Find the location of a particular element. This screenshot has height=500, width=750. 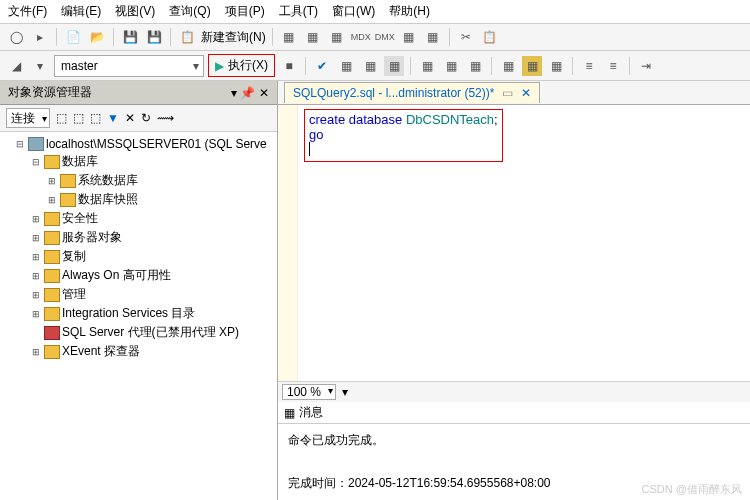

menu-bar: 文件(F) 编辑(E) 视图(V) 查询(Q) 项目(P) 工具(T) 窗口(W… is located at coordinates (375, 12).